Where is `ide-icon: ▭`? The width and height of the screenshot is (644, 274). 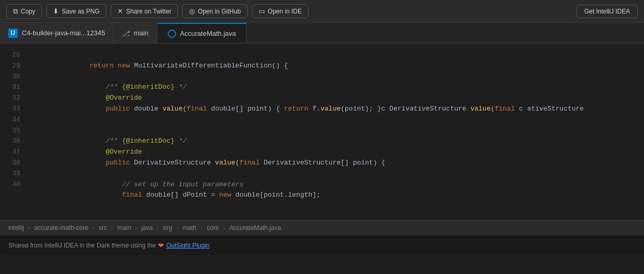 ide-icon: ▭ is located at coordinates (262, 11).